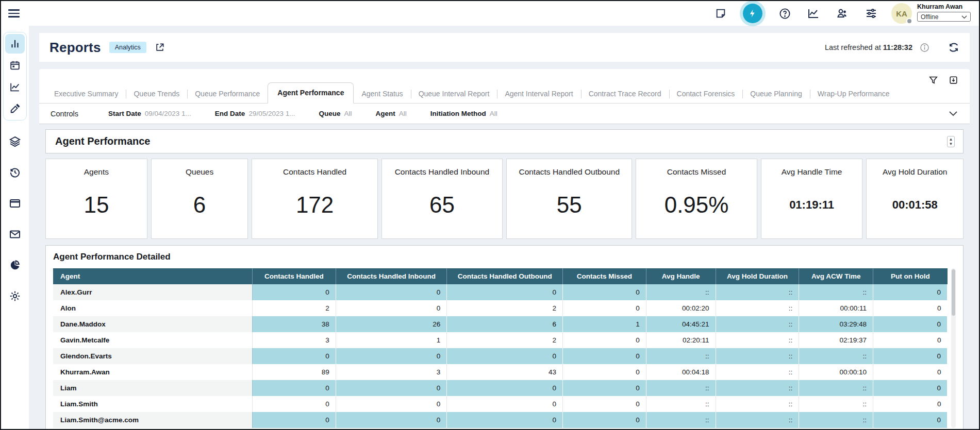 The width and height of the screenshot is (980, 430). I want to click on tab-wrap-up-performance: Wrap-Up Performance, so click(854, 94).